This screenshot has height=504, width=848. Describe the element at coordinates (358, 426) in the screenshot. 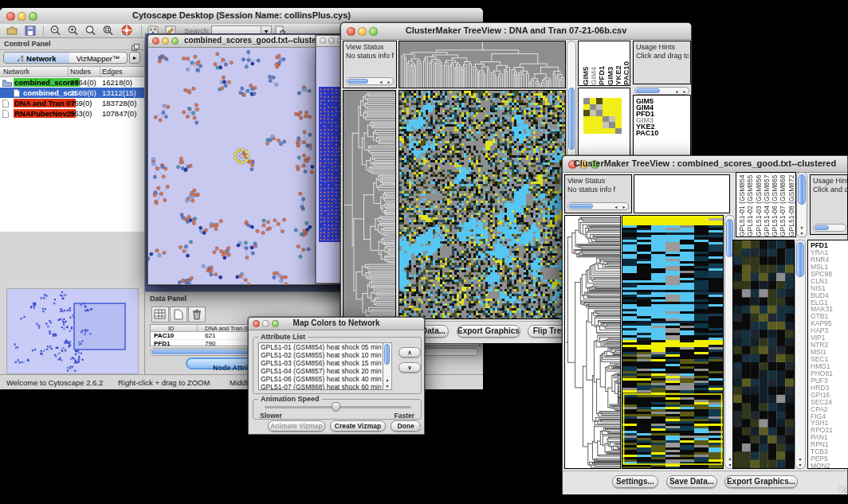

I see `create-vizmap-button: Create Vizmap` at that location.